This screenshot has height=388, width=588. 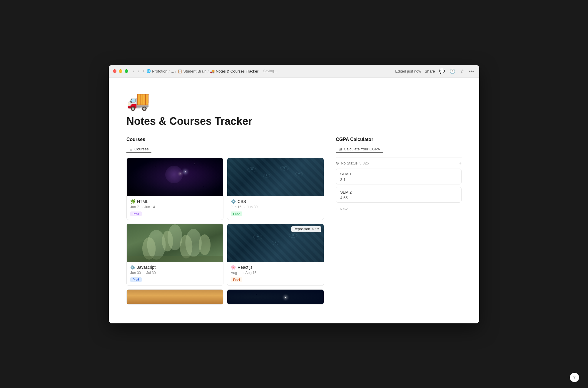 I want to click on courses-tab-label: Courses, so click(x=141, y=149).